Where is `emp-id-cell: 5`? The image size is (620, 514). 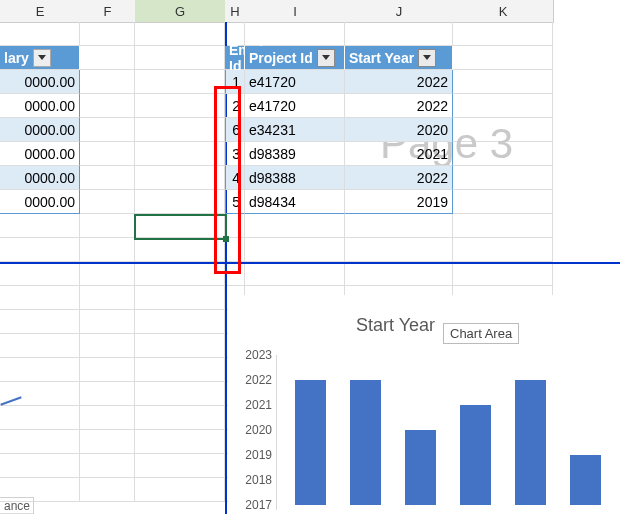
emp-id-cell: 5 is located at coordinates (235, 202).